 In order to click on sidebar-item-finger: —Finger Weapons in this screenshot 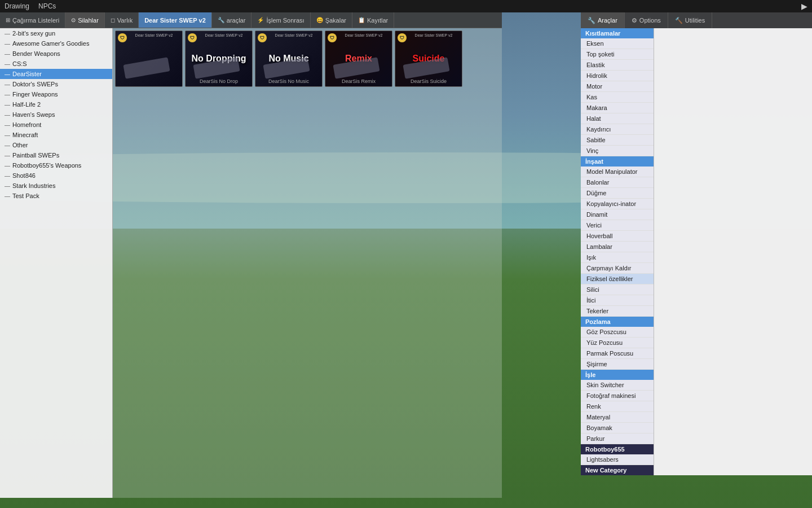, I will do `click(56, 94)`.